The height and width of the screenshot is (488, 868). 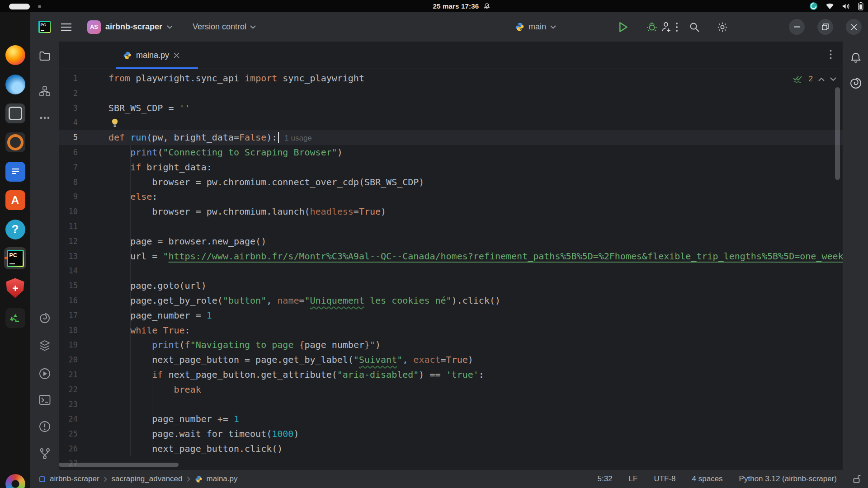 I want to click on python-console-tool-button, so click(x=45, y=318).